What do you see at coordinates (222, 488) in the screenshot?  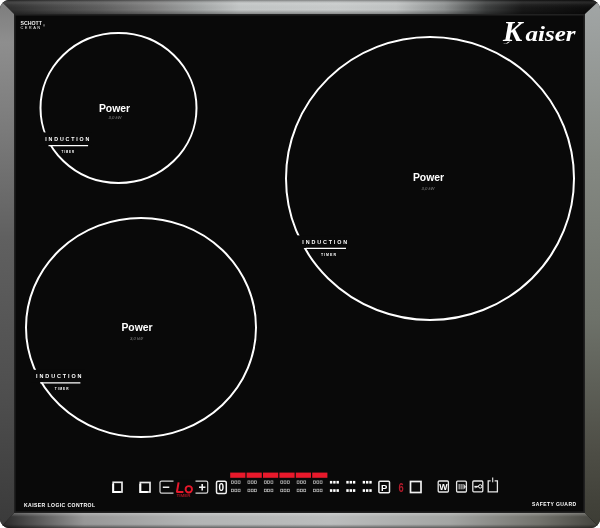 I see `svg-text: 0` at bounding box center [222, 488].